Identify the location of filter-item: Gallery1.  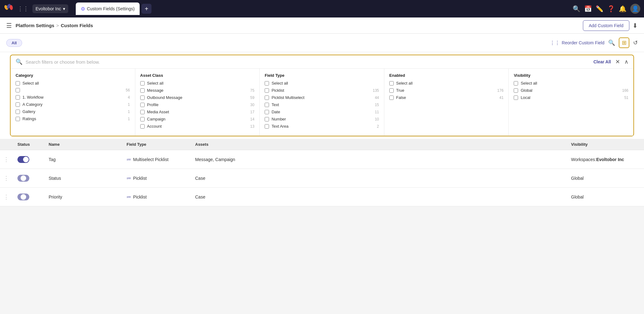
(73, 112).